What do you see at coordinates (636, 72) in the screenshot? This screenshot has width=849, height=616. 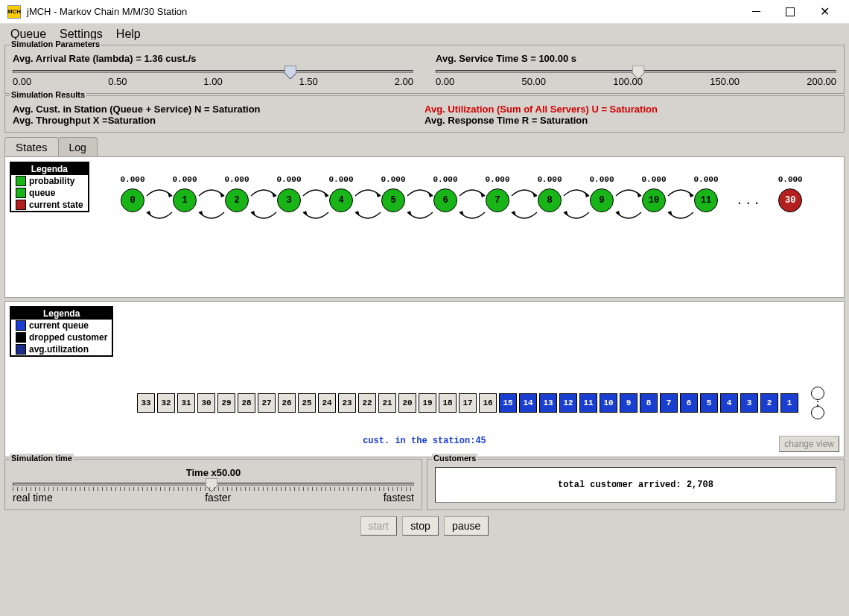 I see `service-slider` at bounding box center [636, 72].